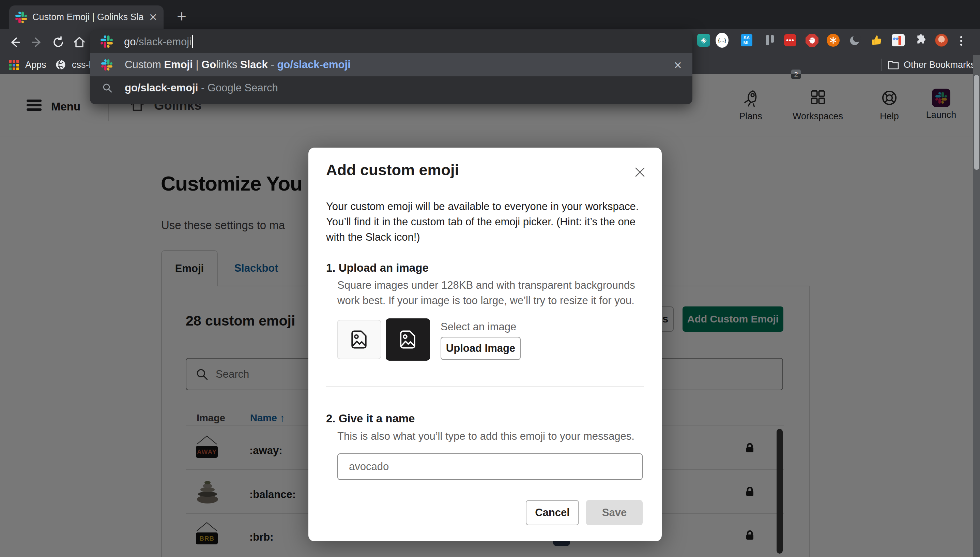 The height and width of the screenshot is (557, 980). I want to click on browser-tab-strip: Custom Emoji | Golinks Slack ✕ +, so click(490, 15).